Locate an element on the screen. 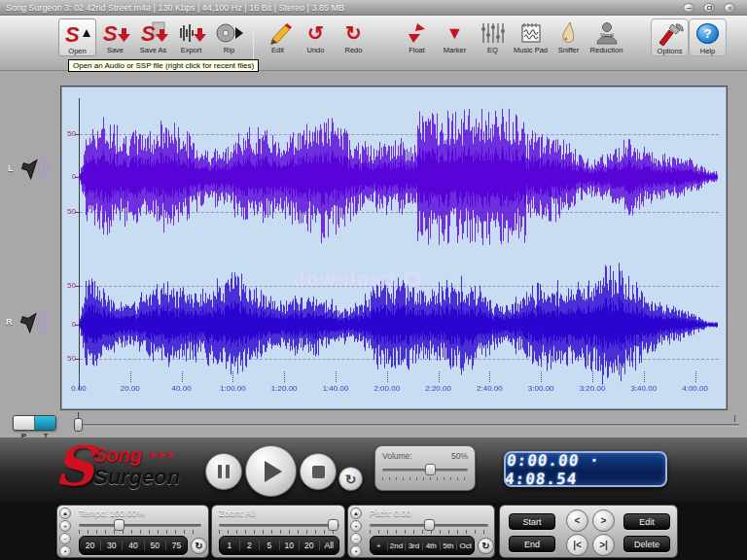  open-button: S Open is located at coordinates (78, 37).